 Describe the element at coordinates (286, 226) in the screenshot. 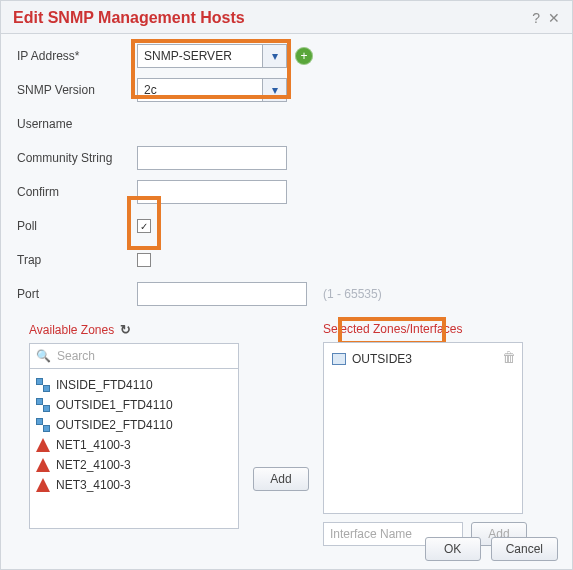

I see `row-poll: Poll ✓` at that location.